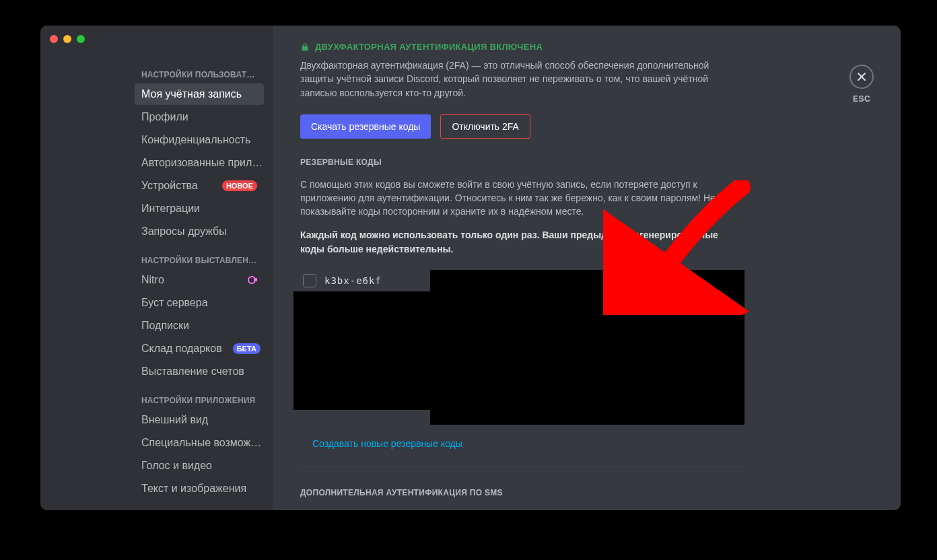 The height and width of the screenshot is (560, 937). Describe the element at coordinates (199, 420) in the screenshot. I see `sidebar-item: Внешний вид` at that location.